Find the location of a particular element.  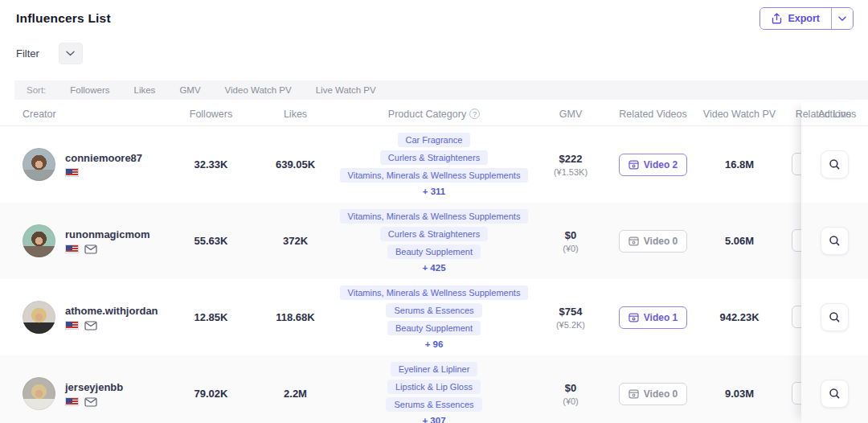

export-dropdown-caret is located at coordinates (842, 18).